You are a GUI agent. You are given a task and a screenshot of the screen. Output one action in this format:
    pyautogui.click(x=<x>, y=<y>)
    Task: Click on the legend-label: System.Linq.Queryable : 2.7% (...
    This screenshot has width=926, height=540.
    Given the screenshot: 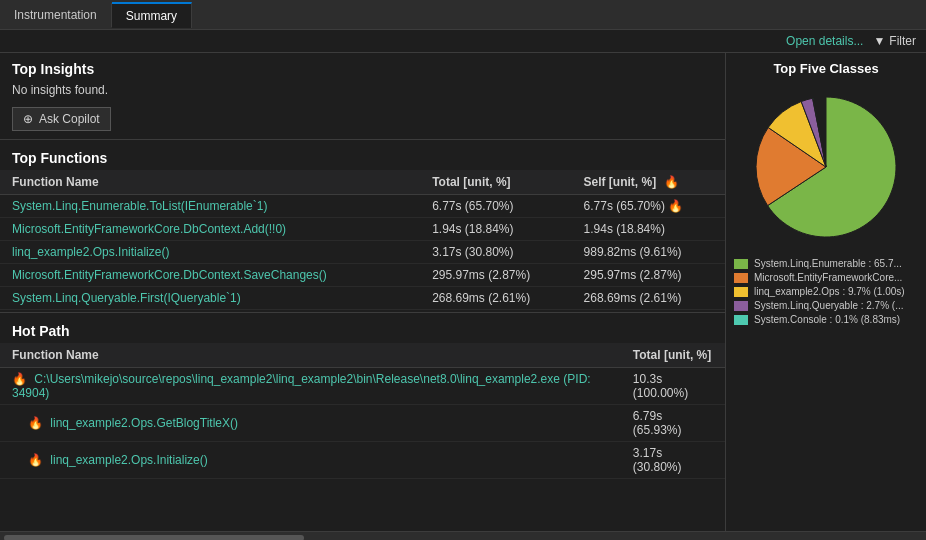 What is the action you would take?
    pyautogui.click(x=829, y=306)
    